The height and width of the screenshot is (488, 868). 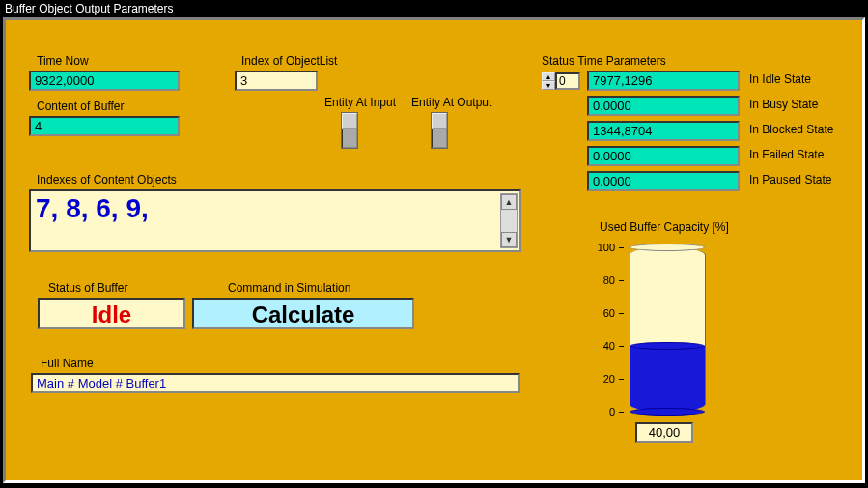 I want to click on index-objectlist-label: Index of ObjectList, so click(x=290, y=61).